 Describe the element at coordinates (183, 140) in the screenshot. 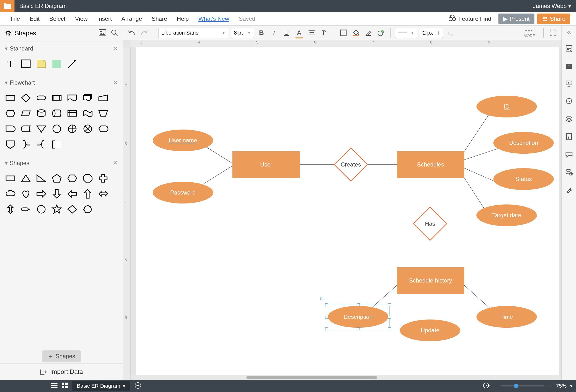

I see `attr-username: User name` at that location.